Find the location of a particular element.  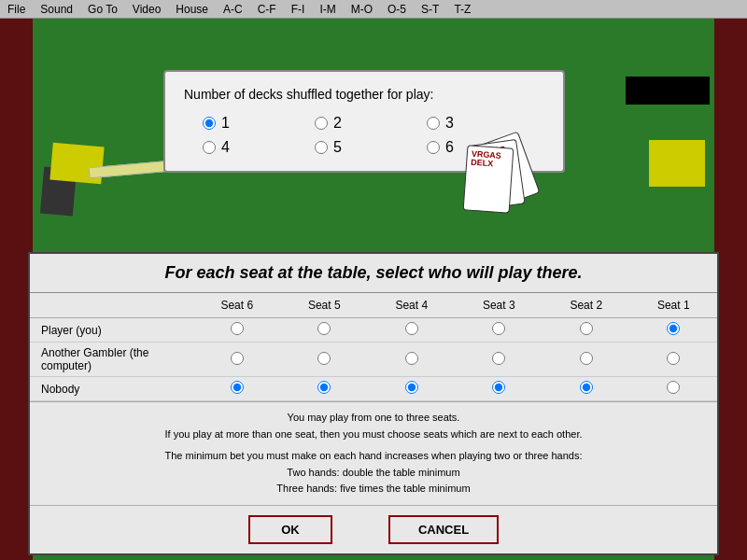

info-line-2: If you play at more than one seat, then … is located at coordinates (374, 435).